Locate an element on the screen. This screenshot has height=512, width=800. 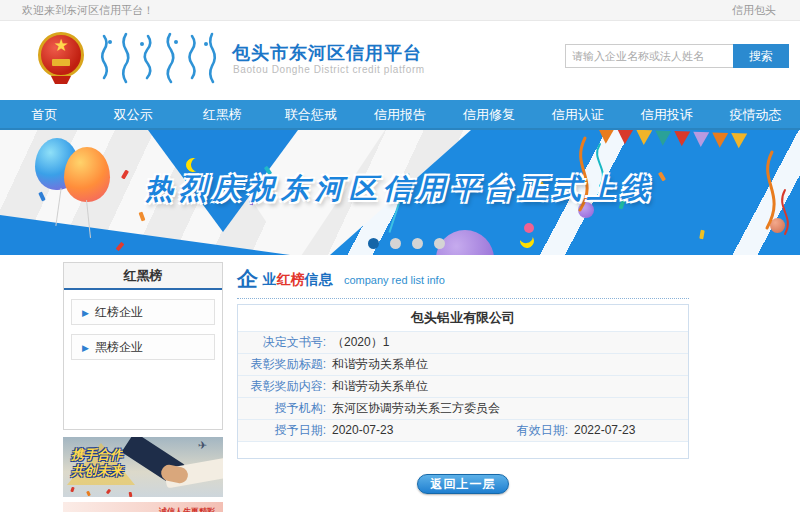
topbar: 欢迎来到东河区信用平台！ 信用包头 is located at coordinates (400, 10).